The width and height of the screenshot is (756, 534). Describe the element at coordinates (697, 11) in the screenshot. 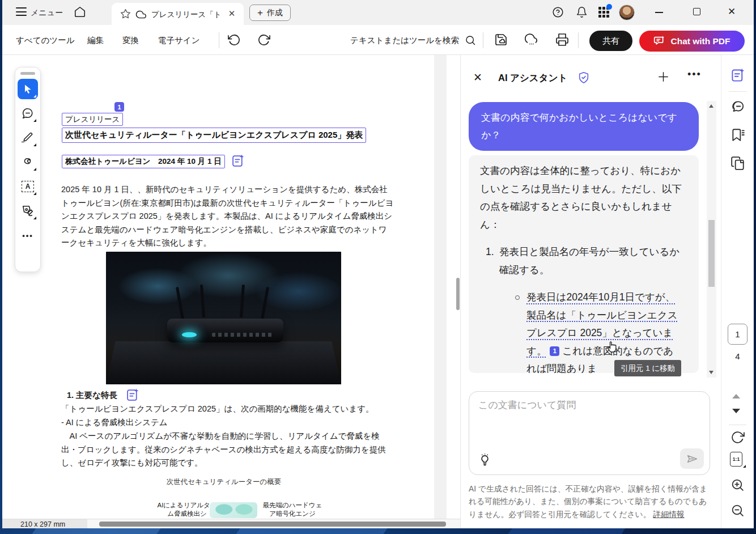

I see `window-maximize-button` at that location.